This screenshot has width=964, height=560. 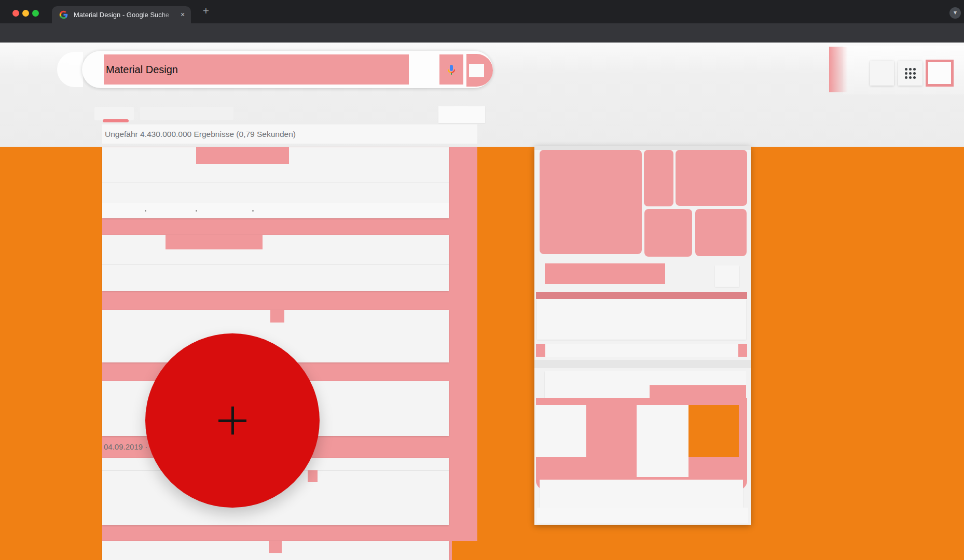 I want to click on panel-image-tall, so click(x=659, y=178).